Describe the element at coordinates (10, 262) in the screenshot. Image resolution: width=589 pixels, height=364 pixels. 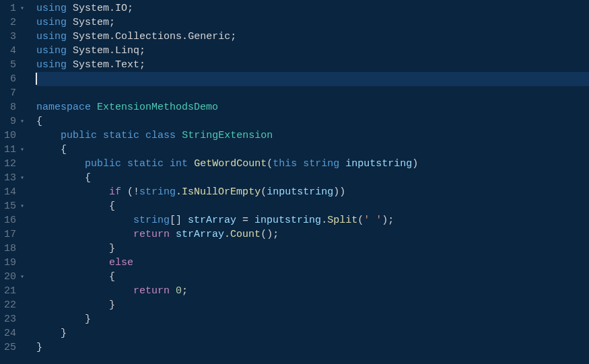
I see `line-number-text: 19` at that location.